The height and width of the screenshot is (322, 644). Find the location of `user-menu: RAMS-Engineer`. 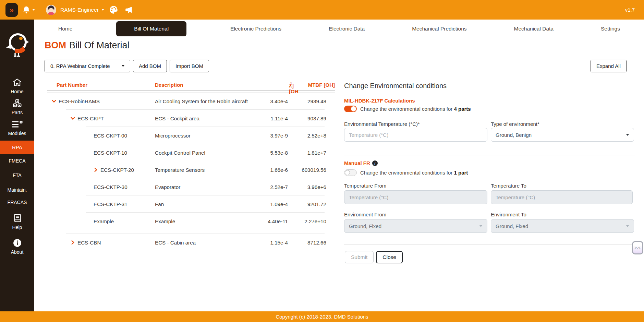

user-menu: RAMS-Engineer is located at coordinates (75, 10).